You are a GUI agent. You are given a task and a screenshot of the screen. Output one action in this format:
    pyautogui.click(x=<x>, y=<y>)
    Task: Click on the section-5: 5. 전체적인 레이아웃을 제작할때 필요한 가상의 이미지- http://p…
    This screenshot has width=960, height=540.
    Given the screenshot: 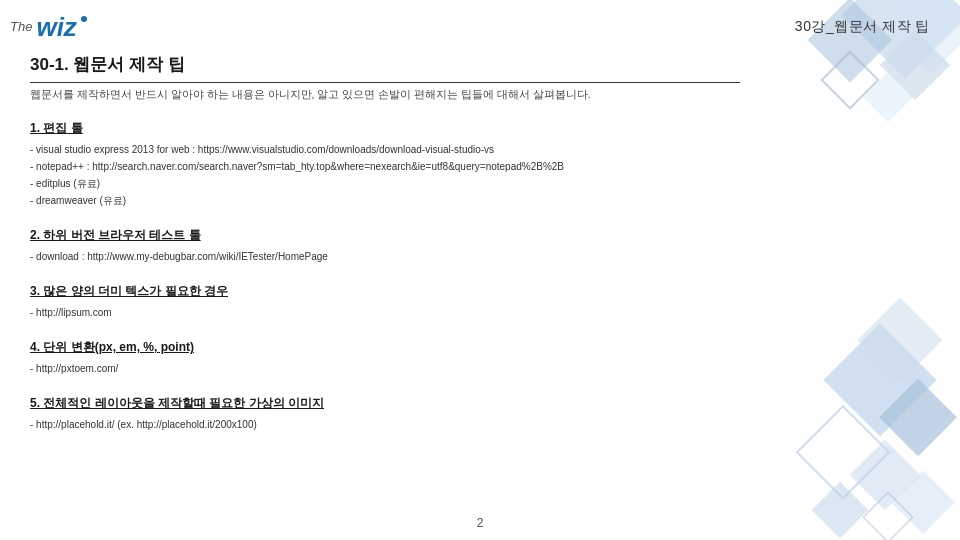 What is the action you would take?
    pyautogui.click(x=385, y=414)
    